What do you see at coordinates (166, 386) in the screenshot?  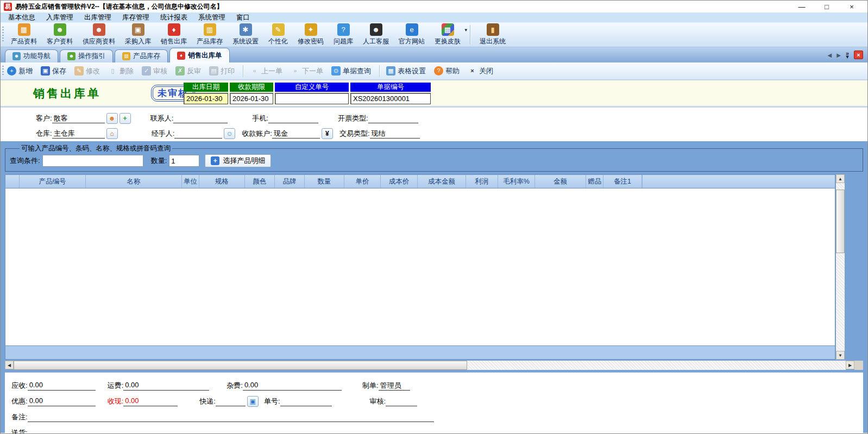 I see `freight-field: 0.00` at bounding box center [166, 386].